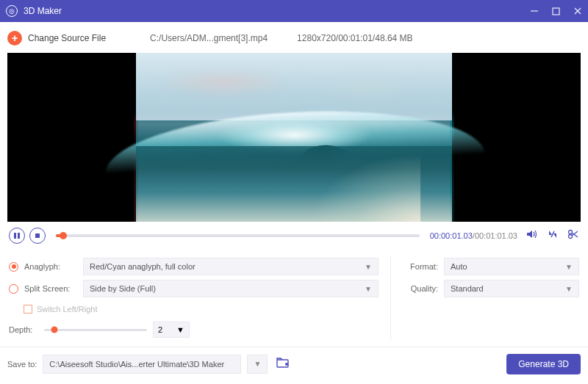 Image resolution: width=588 pixels, height=384 pixels. What do you see at coordinates (420, 289) in the screenshot?
I see `quality-label: Quality:` at bounding box center [420, 289].